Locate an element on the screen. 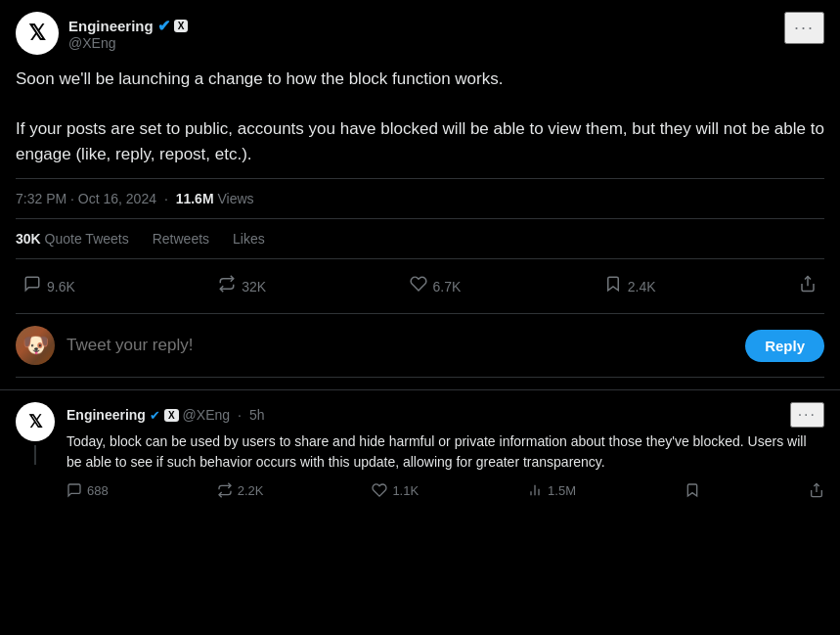  retweet-action-button: 32K is located at coordinates (243, 286).